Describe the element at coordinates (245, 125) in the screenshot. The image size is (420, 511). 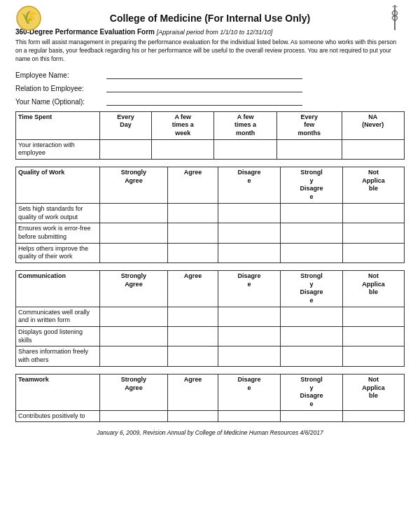
I see `col-few-times-month: A fewtimes amonth` at that location.